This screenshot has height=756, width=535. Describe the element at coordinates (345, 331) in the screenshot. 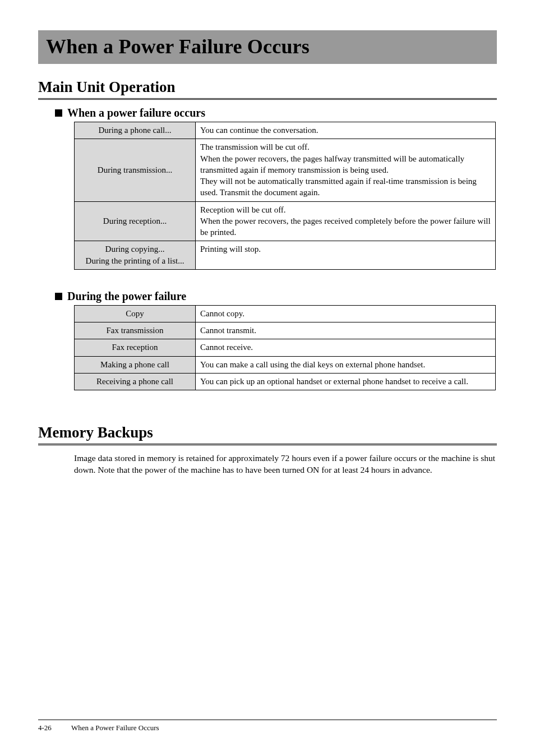

I see `table-cell-right: Cannot transmit.` at that location.